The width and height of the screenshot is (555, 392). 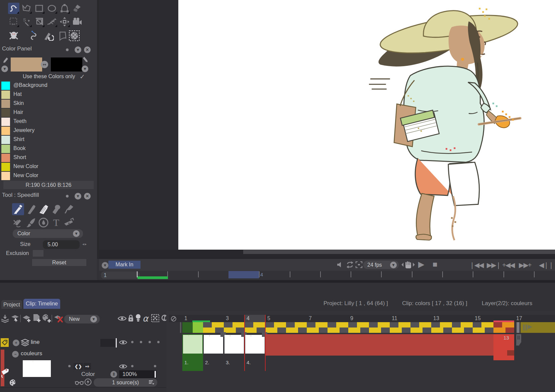 What do you see at coordinates (244, 275) in the screenshot?
I see `mini-selection-block` at bounding box center [244, 275].